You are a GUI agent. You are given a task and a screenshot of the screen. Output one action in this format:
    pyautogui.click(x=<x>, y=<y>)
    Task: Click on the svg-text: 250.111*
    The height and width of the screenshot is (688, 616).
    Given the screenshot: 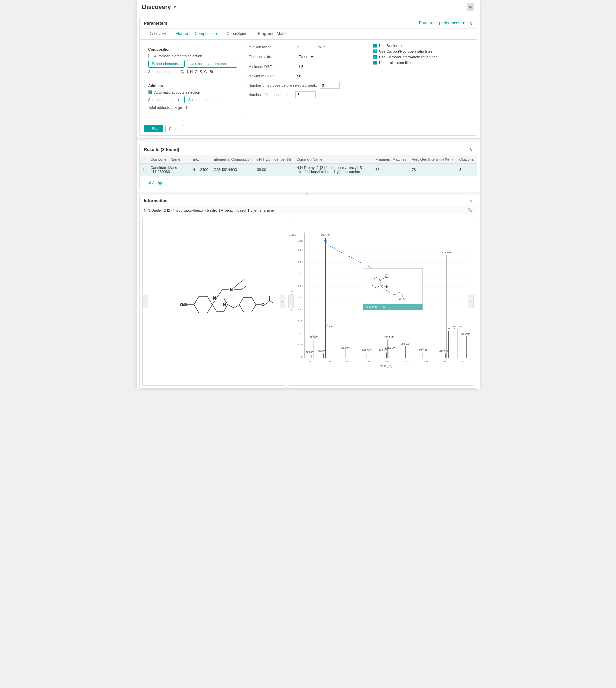 What is the action you would take?
    pyautogui.click(x=389, y=337)
    